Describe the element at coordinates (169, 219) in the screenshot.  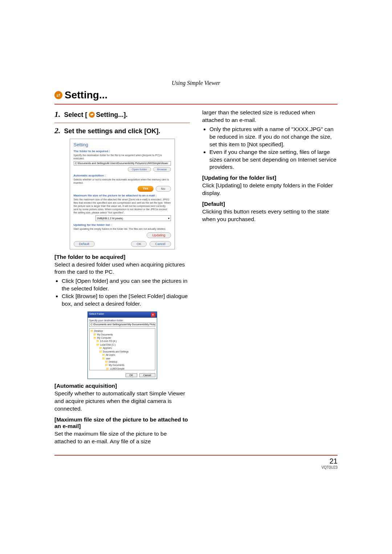
I see `chevron-down-icon: ▾` at that location.